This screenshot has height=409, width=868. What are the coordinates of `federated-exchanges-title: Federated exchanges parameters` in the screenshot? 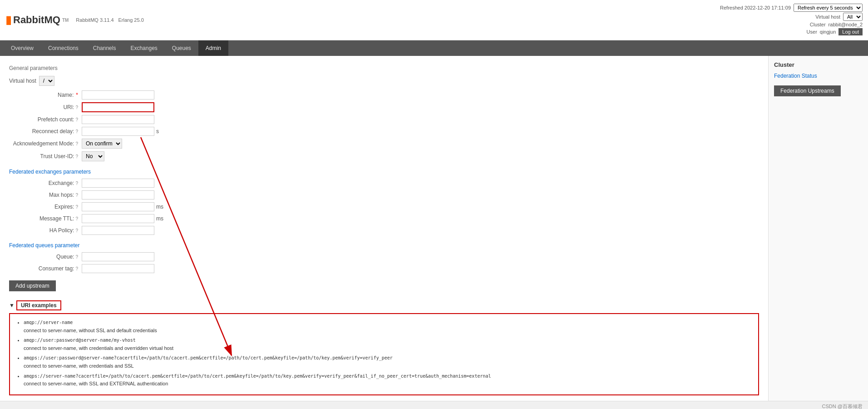 It's located at (384, 172).